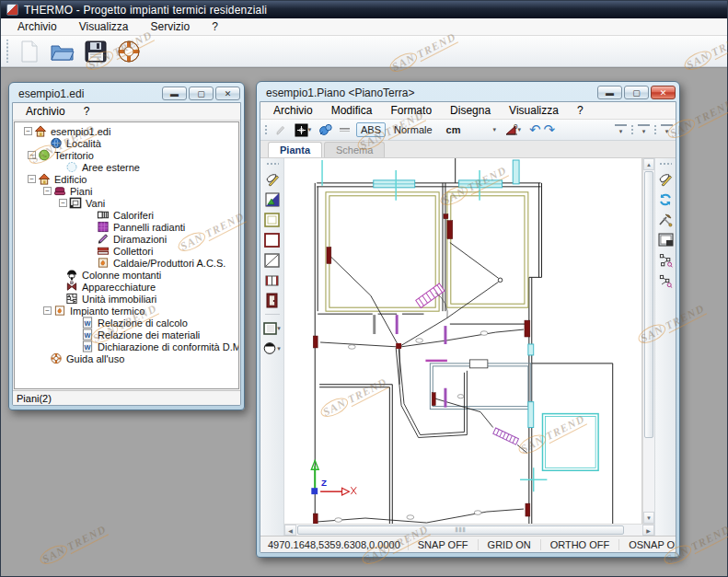  What do you see at coordinates (96, 52) in the screenshot?
I see `save-button` at bounding box center [96, 52].